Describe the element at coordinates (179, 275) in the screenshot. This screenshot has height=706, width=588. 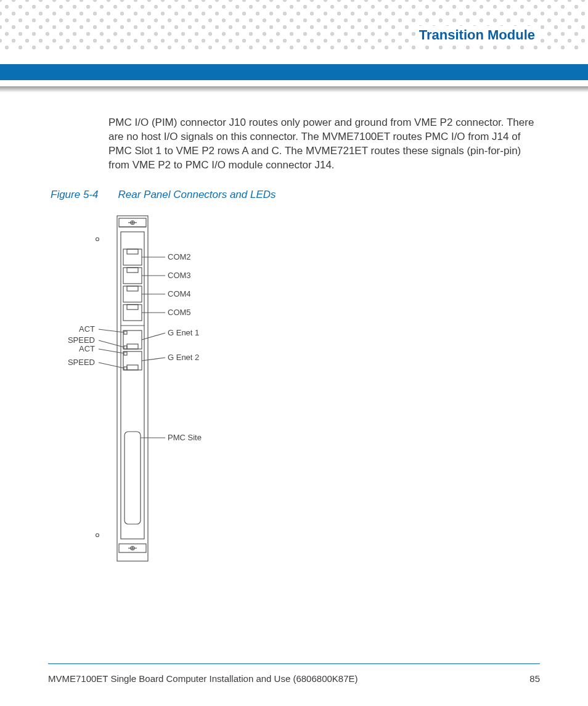
I see `label-com3: COM3` at that location.